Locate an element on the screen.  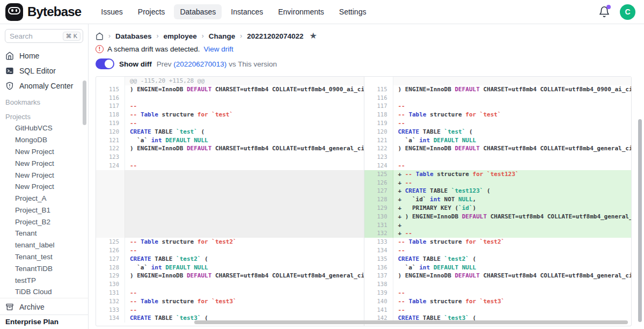
sidebar-scrollbar is located at coordinates (85, 103).